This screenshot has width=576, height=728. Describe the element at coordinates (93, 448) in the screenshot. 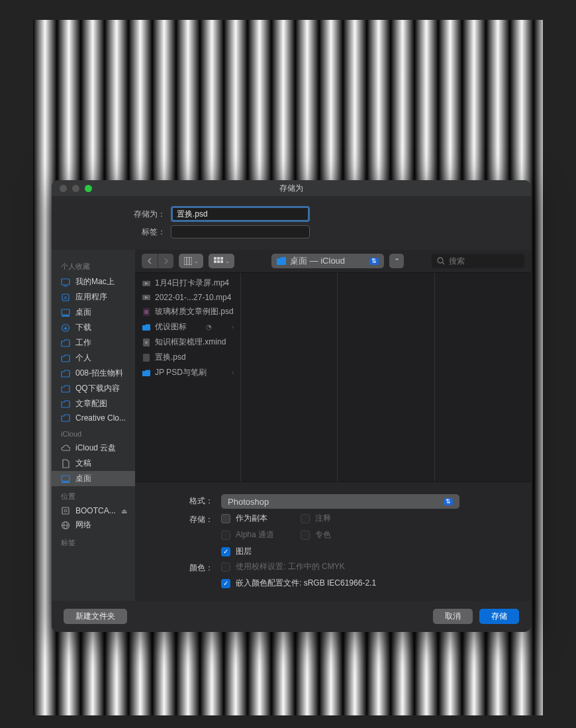

I see `sidebar-item: iCloud 云盘` at that location.